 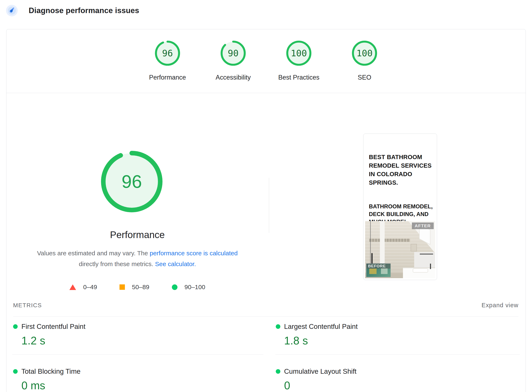 I want to click on legend-pass-label: 90–100, so click(x=195, y=287).